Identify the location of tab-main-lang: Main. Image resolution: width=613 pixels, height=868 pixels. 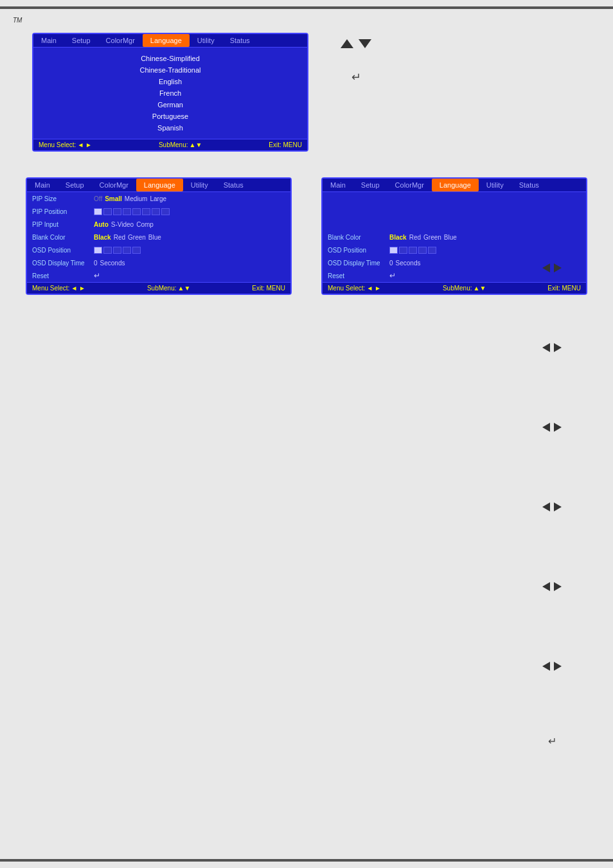
(49, 40).